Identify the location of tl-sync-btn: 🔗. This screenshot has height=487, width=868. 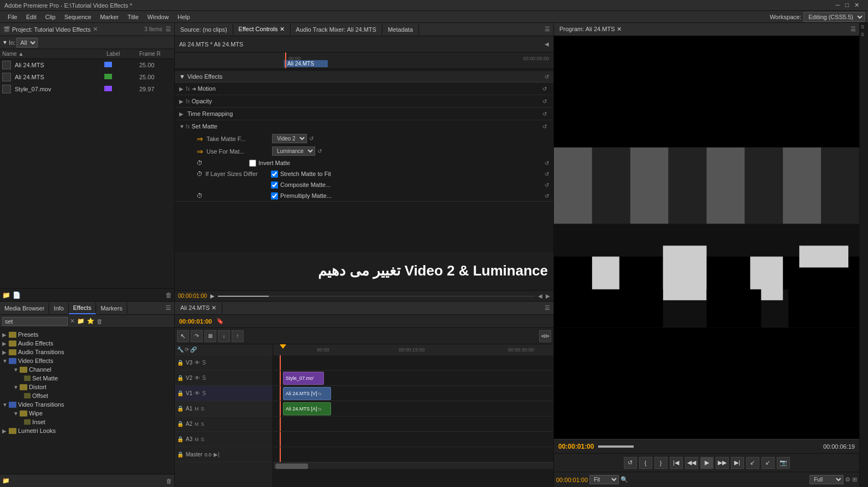
(193, 350).